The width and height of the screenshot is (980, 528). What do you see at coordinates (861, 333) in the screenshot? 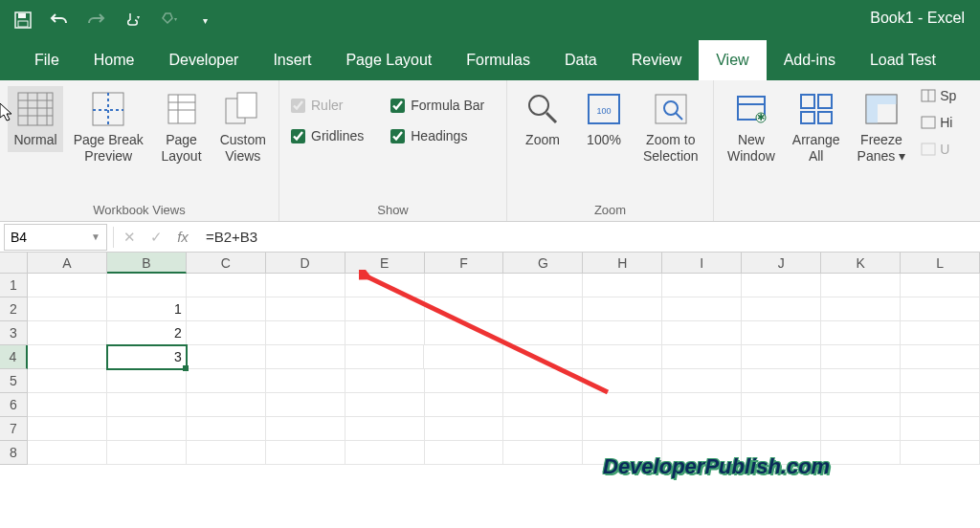
I see `cell-K3` at bounding box center [861, 333].